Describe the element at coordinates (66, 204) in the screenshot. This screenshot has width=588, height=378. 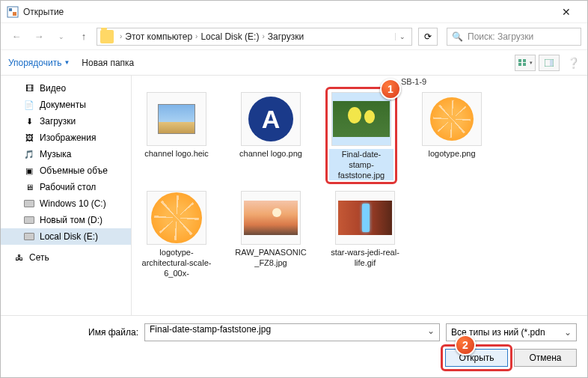
I see `sidebar-item: Windows 10 (C:)` at that location.